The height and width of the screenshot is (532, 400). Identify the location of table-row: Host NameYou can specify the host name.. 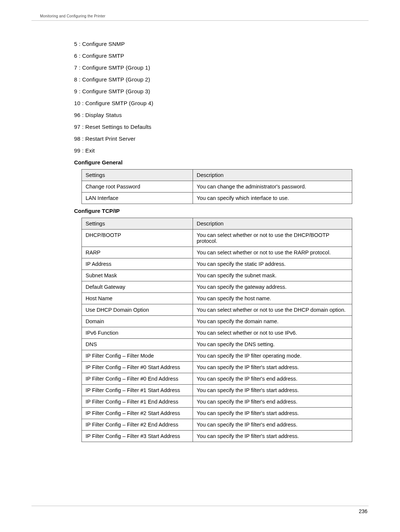
(217, 298).